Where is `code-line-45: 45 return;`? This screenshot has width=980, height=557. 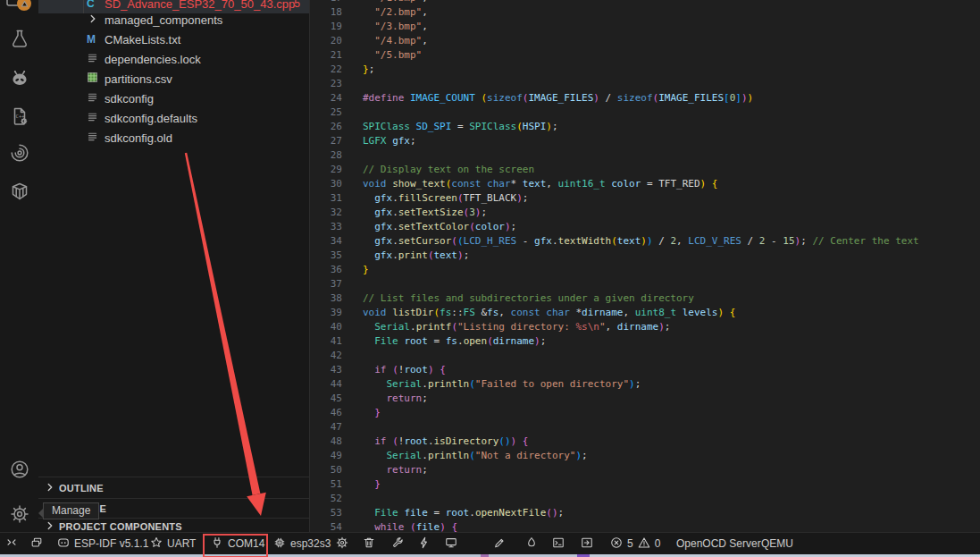
code-line-45: 45 return; is located at coordinates (645, 399).